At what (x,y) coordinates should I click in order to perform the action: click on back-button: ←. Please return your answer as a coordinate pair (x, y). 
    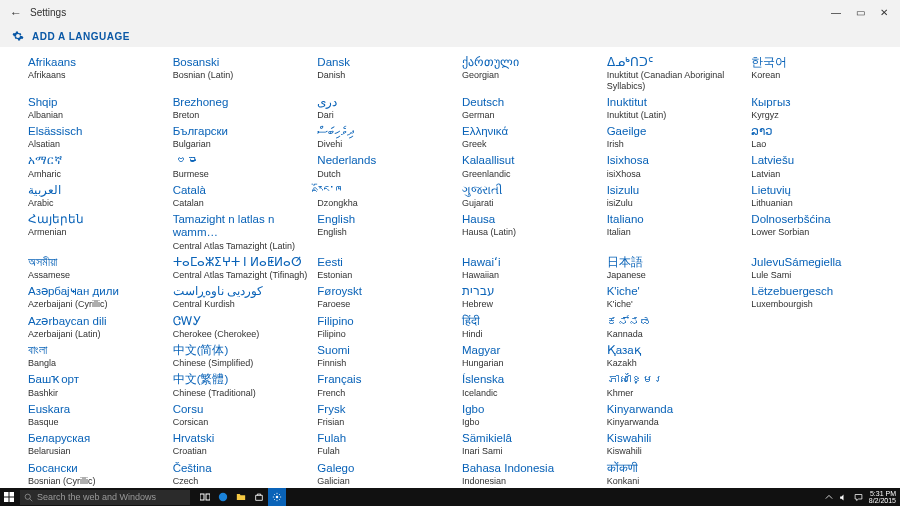
    Looking at the image, I should click on (16, 13).